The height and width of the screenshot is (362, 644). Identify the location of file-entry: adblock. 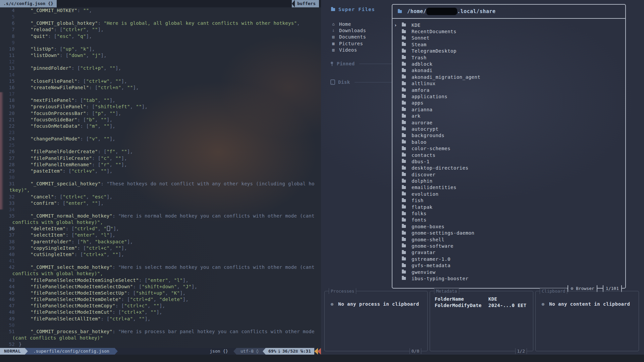
(509, 64).